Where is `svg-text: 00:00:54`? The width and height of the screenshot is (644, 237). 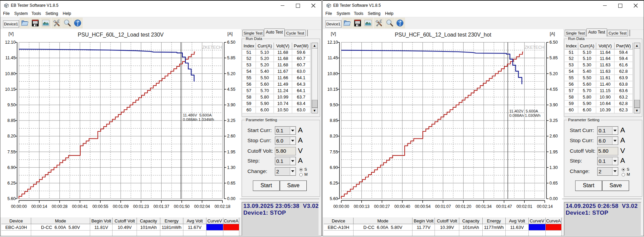
svg-text: 00:00:54 is located at coordinates (423, 207).